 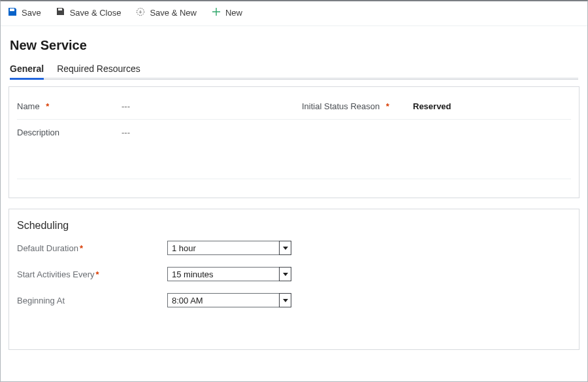 What do you see at coordinates (229, 300) in the screenshot?
I see `beginning-at-field` at bounding box center [229, 300].